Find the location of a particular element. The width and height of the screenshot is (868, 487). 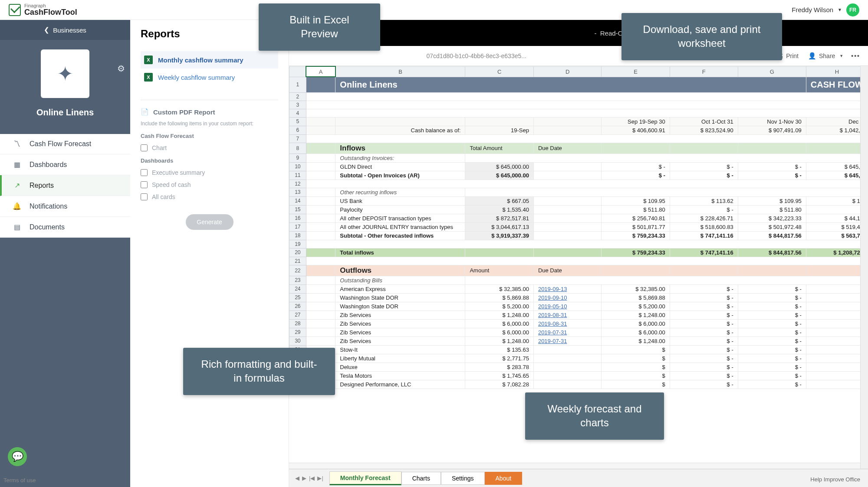

back-to-businesses: ❮ Businesses is located at coordinates (65, 30).